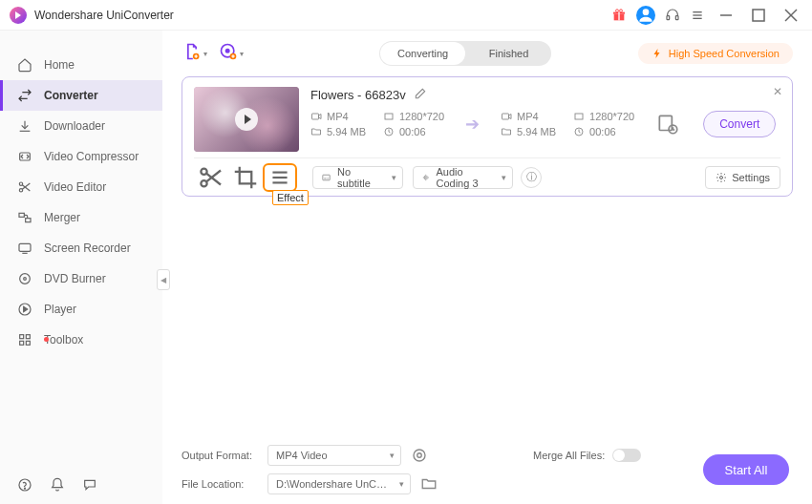 This screenshot has height=504, width=812. I want to click on tab-converting: Converting, so click(422, 53).